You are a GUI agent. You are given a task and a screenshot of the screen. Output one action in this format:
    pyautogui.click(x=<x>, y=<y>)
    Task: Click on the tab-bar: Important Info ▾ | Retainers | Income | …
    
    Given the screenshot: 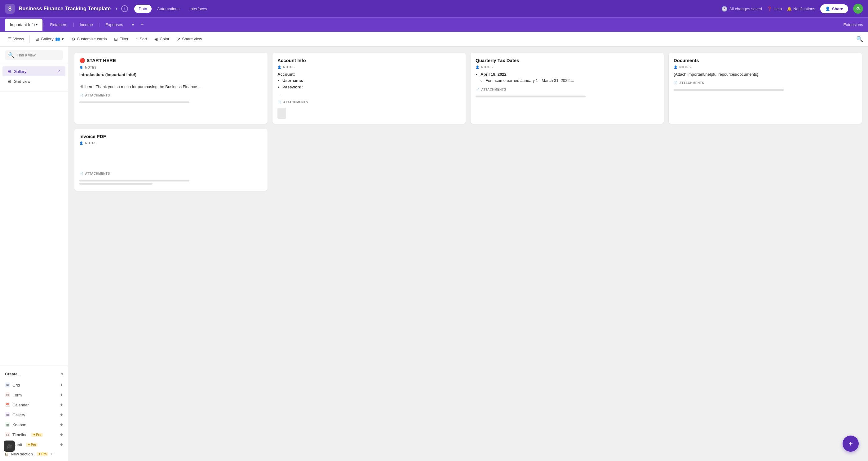 What is the action you would take?
    pyautogui.click(x=434, y=25)
    